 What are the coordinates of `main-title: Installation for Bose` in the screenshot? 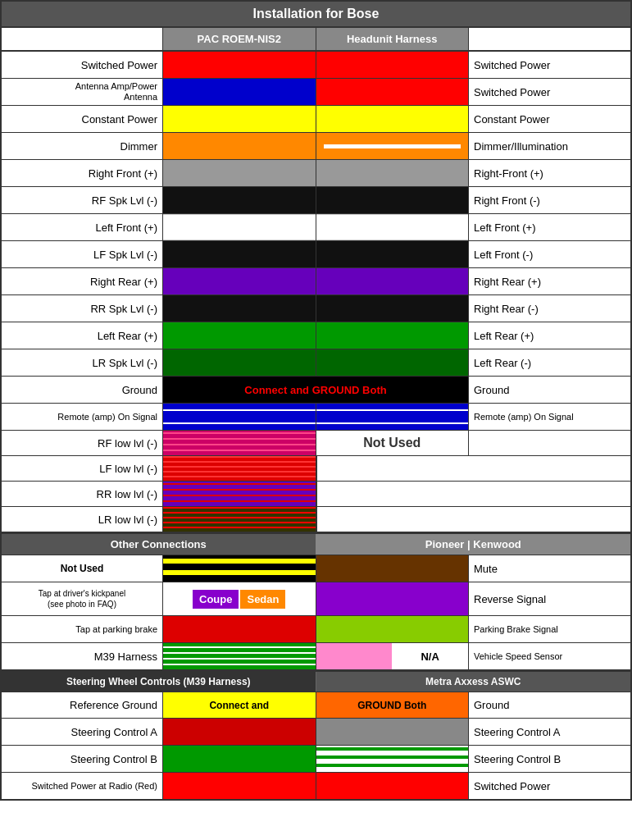 It's located at (316, 15).